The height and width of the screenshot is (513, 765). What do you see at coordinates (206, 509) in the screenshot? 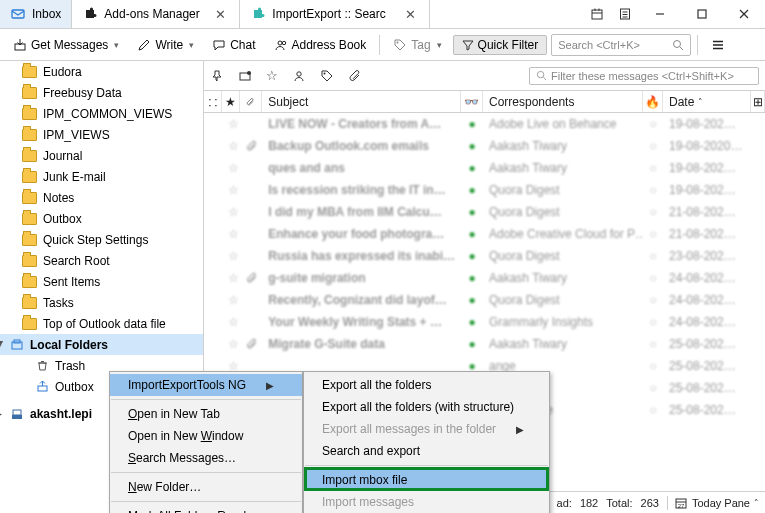
I see `ctx-mark-all-read: Mark All Folders Read` at bounding box center [206, 509].